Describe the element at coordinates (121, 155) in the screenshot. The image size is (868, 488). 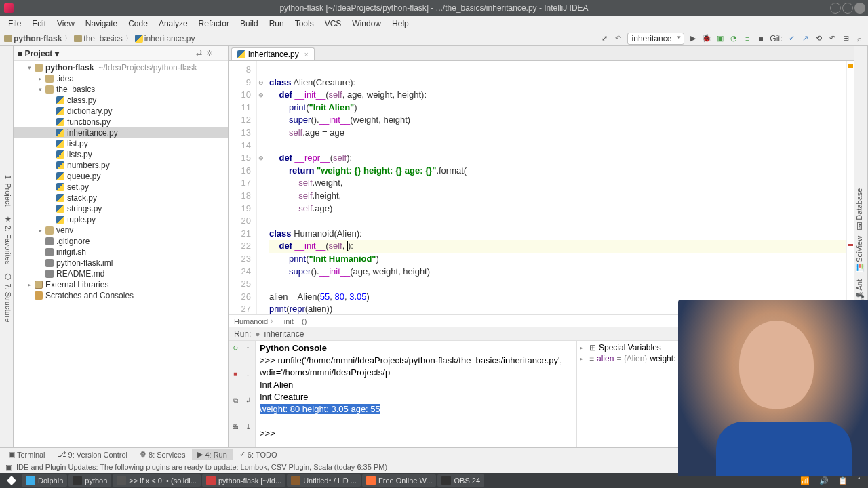
I see `tree-item: lists.py` at that location.